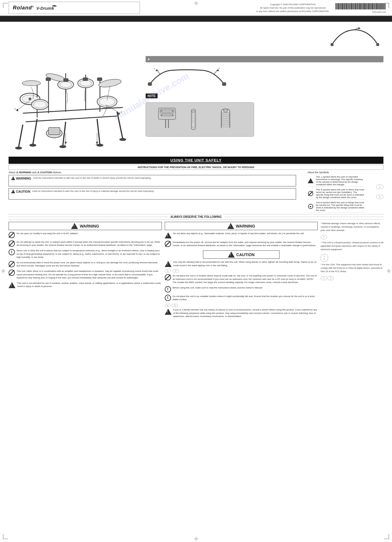  I want to click on warn-tri-left, so click(75, 226).